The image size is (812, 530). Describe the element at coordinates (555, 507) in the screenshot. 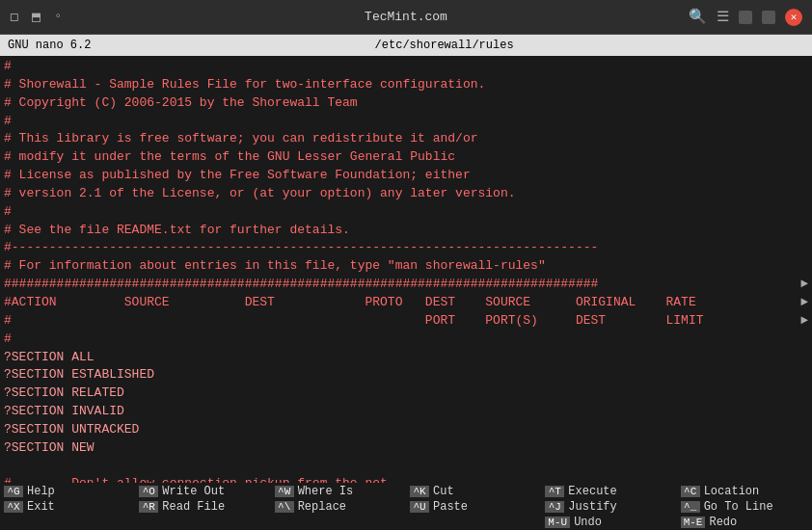

I see `key-ctrl-j: ^J` at that location.